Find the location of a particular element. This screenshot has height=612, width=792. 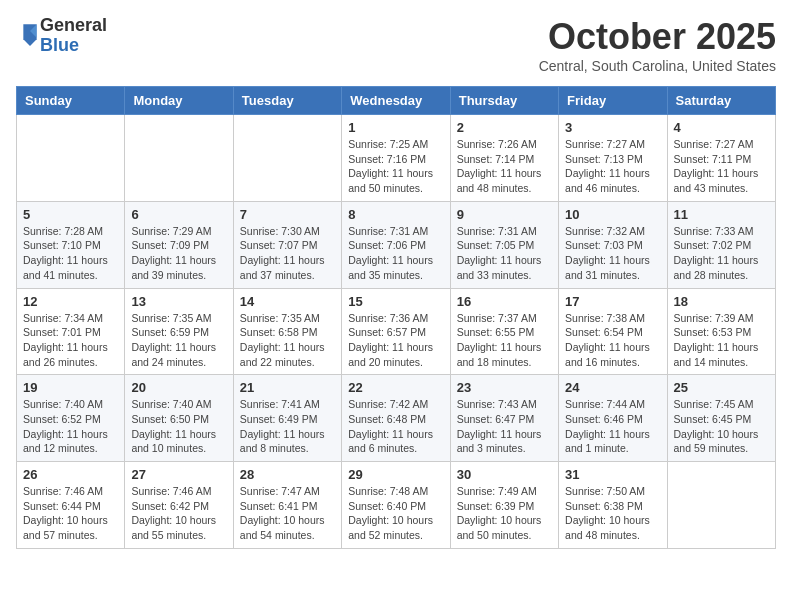

day-number: 5 is located at coordinates (70, 214).